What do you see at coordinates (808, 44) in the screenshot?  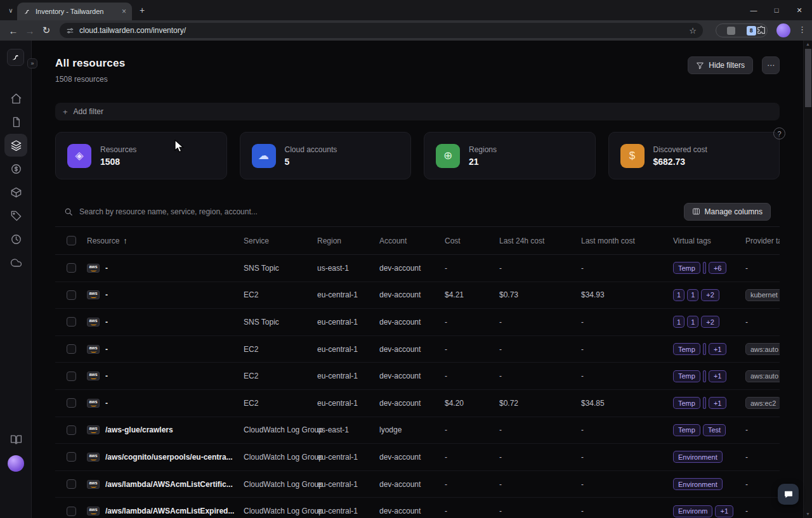 I see `scroll-up-arrow-icon: ▲` at bounding box center [808, 44].